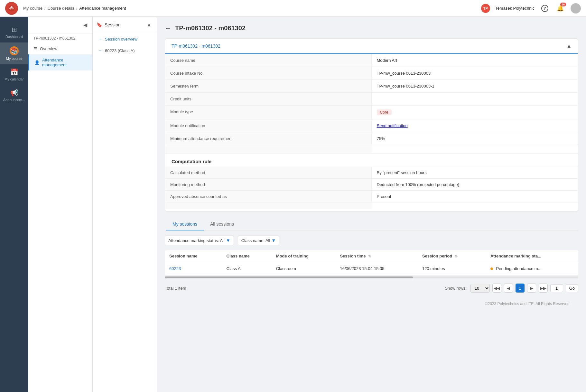 Image resolution: width=586 pixels, height=392 pixels. What do you see at coordinates (475, 139) in the screenshot?
I see `info-value-min-attendance: 75%` at bounding box center [475, 139].